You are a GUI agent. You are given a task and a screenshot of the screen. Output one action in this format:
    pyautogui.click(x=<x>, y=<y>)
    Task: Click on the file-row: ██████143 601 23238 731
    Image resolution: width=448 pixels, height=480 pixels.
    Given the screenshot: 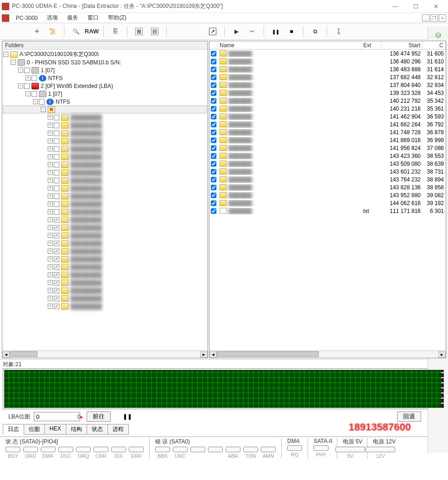 What is the action you would take?
    pyautogui.click(x=328, y=171)
    